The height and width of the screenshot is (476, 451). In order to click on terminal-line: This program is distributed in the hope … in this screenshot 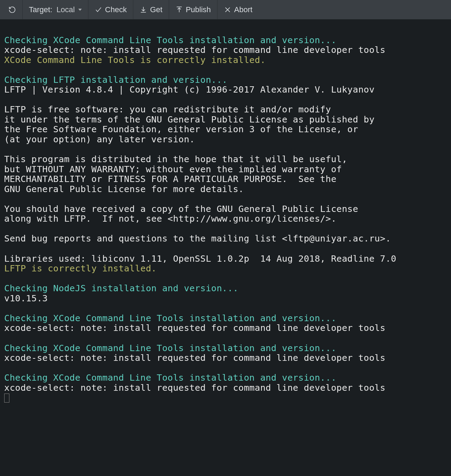, I will do `click(226, 159)`.